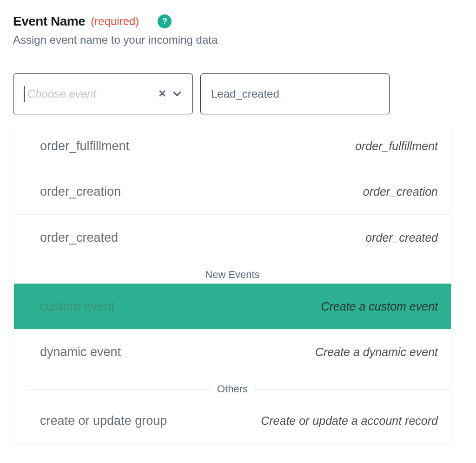 Image resolution: width=476 pixels, height=463 pixels. What do you see at coordinates (401, 192) in the screenshot?
I see `dropdown-item-desc: order_creation` at bounding box center [401, 192].